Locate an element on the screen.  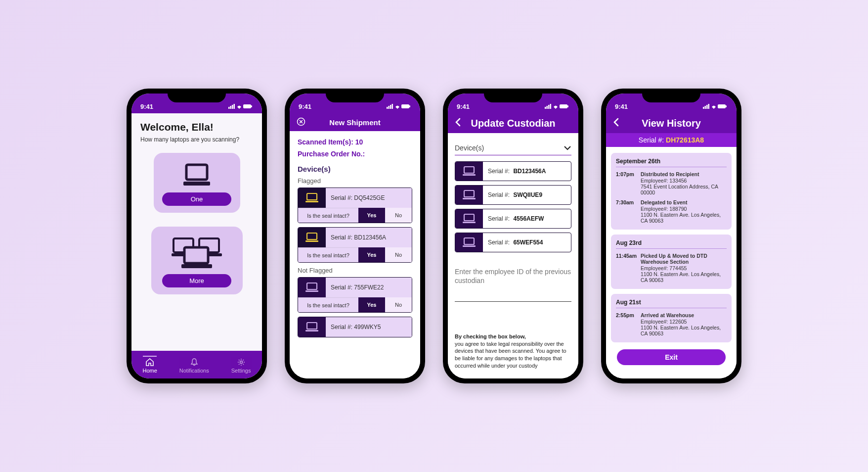
device-card: Serial #: BD123456A Is the seal intact? … is located at coordinates (355, 245).